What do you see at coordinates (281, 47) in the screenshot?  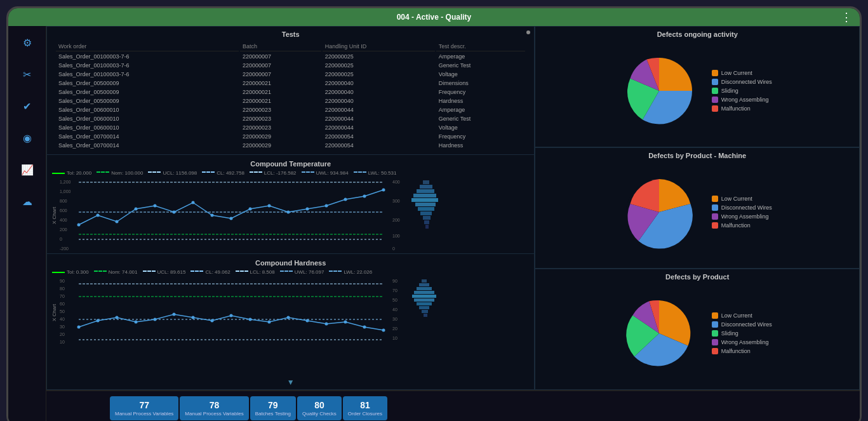 I see `col-batch: Batch` at bounding box center [281, 47].